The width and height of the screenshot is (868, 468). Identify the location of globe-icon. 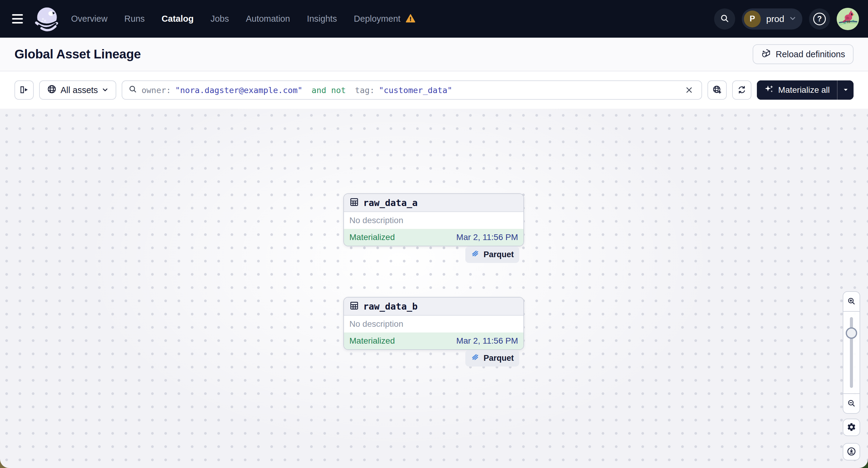
(52, 90).